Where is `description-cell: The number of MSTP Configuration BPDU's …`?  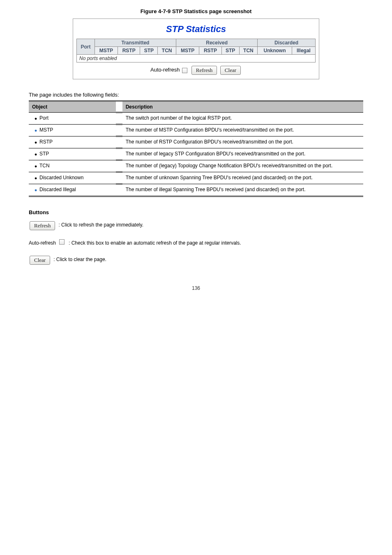 description-cell: The number of MSTP Configuration BPDU's … is located at coordinates (243, 131).